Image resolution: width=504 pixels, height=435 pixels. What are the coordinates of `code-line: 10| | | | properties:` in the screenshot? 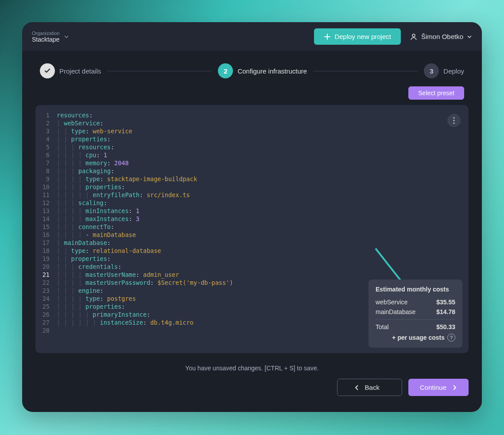 It's located at (249, 187).